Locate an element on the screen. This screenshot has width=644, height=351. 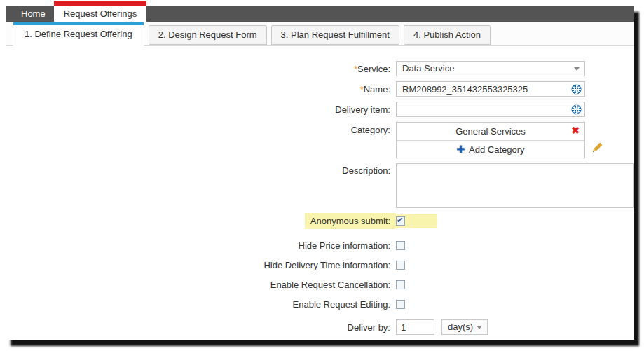
enable-editing-label: Enable Request Editing: is located at coordinates (200, 304).